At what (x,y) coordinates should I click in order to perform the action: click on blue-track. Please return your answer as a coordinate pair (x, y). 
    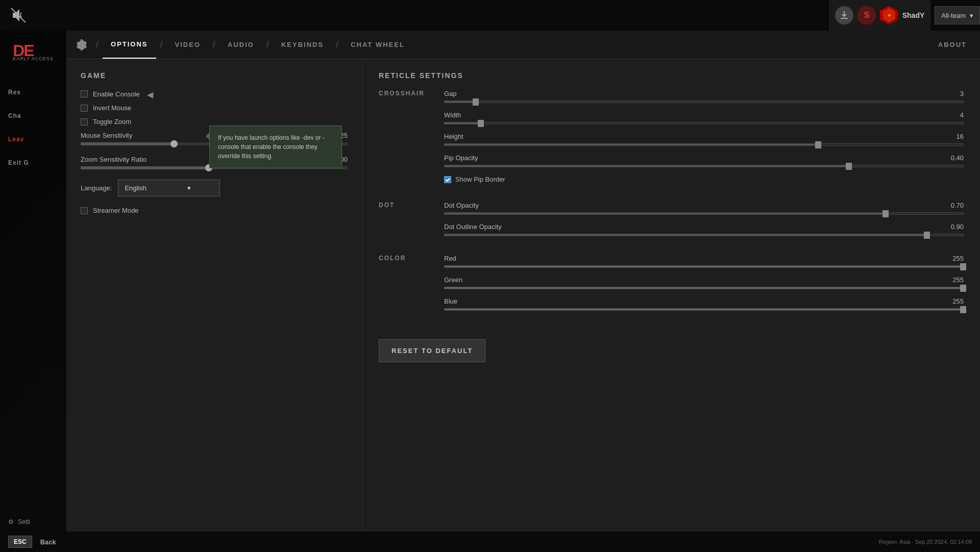
    Looking at the image, I should click on (704, 309).